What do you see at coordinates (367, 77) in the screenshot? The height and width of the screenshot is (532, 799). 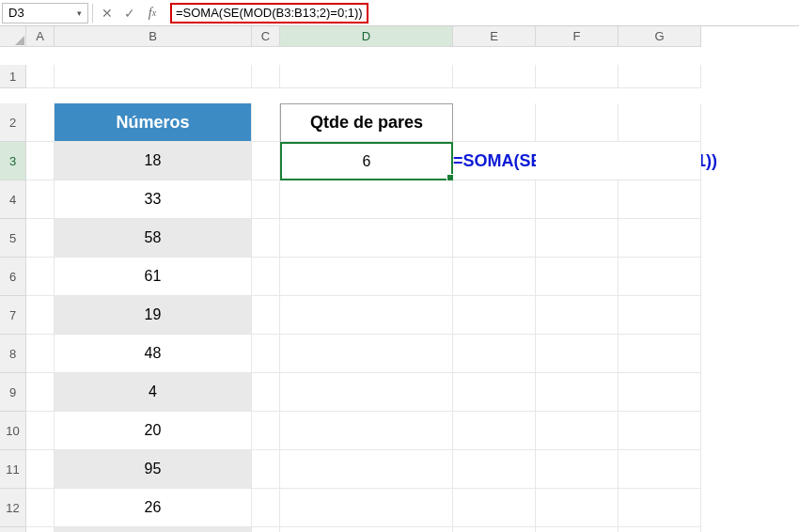 I see `cell-D1` at bounding box center [367, 77].